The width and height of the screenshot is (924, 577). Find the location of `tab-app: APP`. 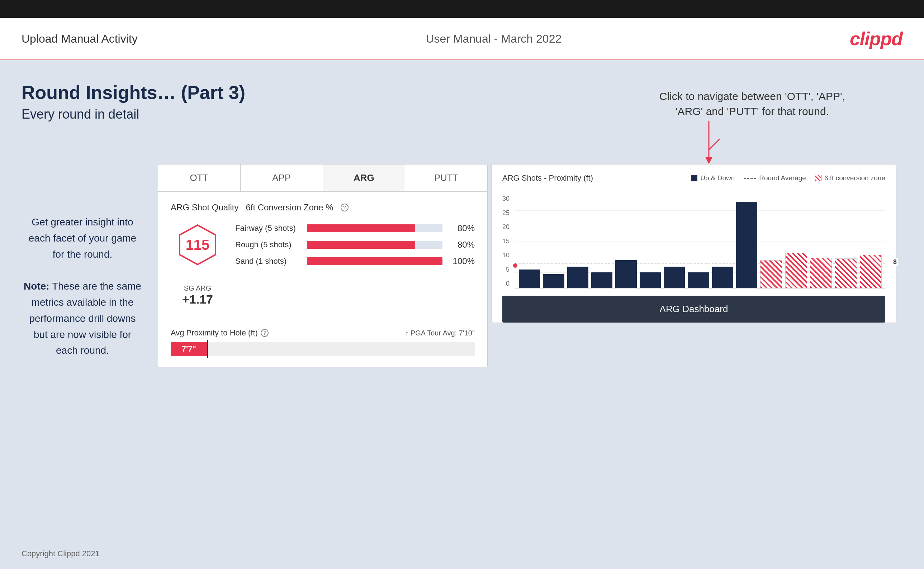

tab-app: APP is located at coordinates (282, 178).